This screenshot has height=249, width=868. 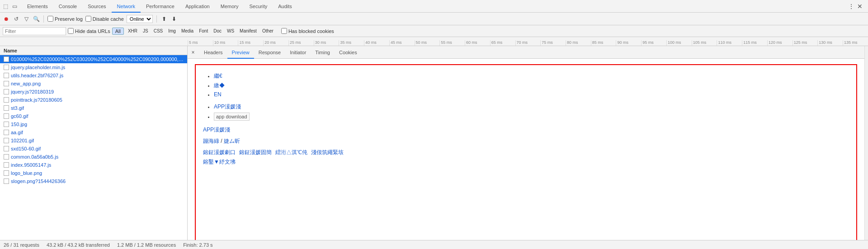 What do you see at coordinates (5, 6) in the screenshot?
I see `inspect-icon: ⬚` at bounding box center [5, 6].